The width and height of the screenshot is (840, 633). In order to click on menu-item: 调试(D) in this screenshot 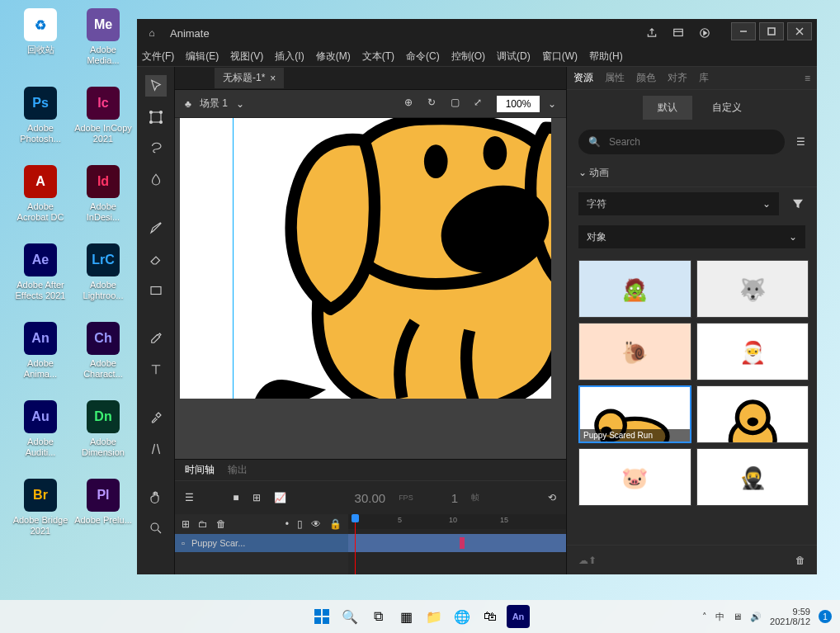, I will do `click(513, 56)`.